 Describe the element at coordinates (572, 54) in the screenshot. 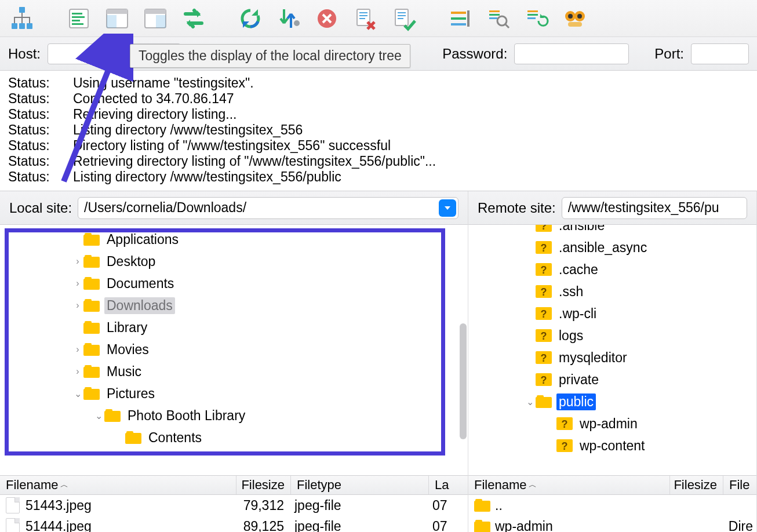

I see `password-input` at that location.